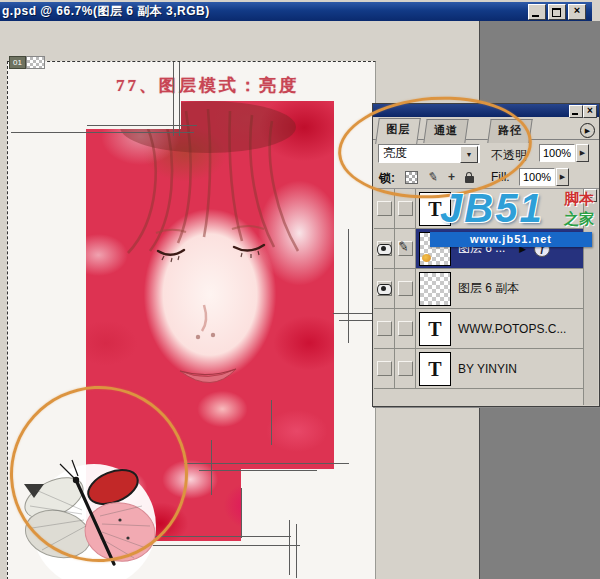  I want to click on opacity-value: 100%, so click(557, 153).